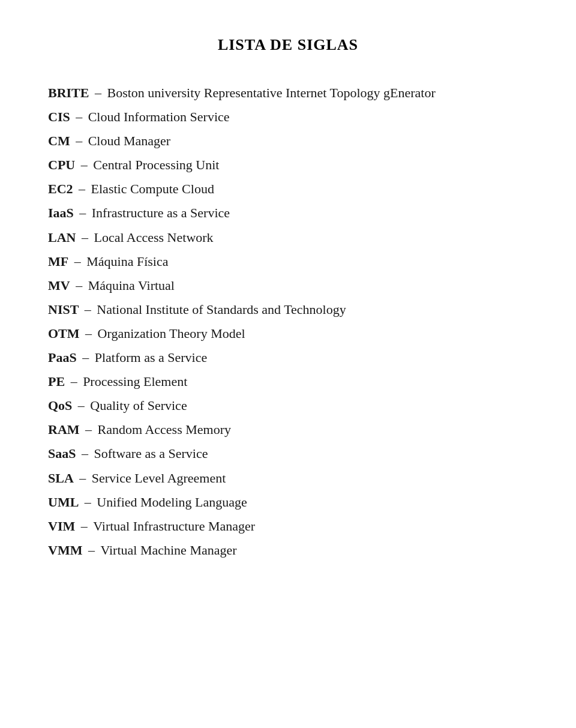  Describe the element at coordinates (288, 165) in the screenshot. I see `list-item: CPU – Central Processing Unit` at that location.